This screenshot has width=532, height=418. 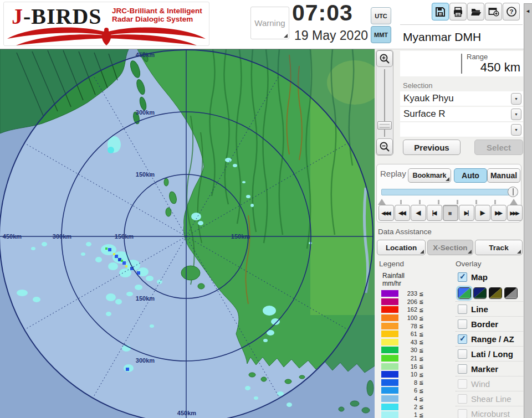 What do you see at coordinates (331, 35) in the screenshot?
I see `clock-date: 19 May 2020` at bounding box center [331, 35].